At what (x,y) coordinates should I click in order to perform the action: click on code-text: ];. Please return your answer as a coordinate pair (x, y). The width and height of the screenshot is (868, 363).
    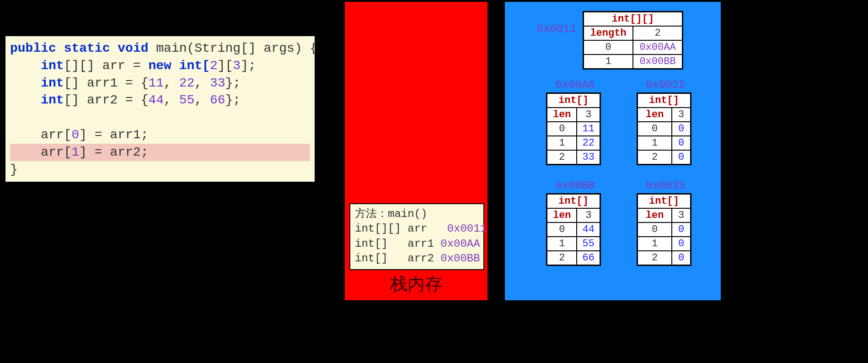
    Looking at the image, I should click on (248, 66).